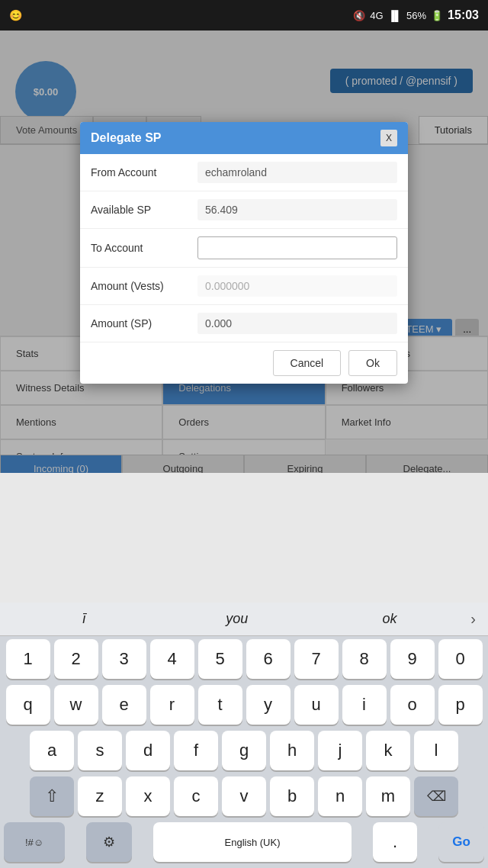  What do you see at coordinates (144, 172) in the screenshot?
I see `from-account-label: From Account` at bounding box center [144, 172].